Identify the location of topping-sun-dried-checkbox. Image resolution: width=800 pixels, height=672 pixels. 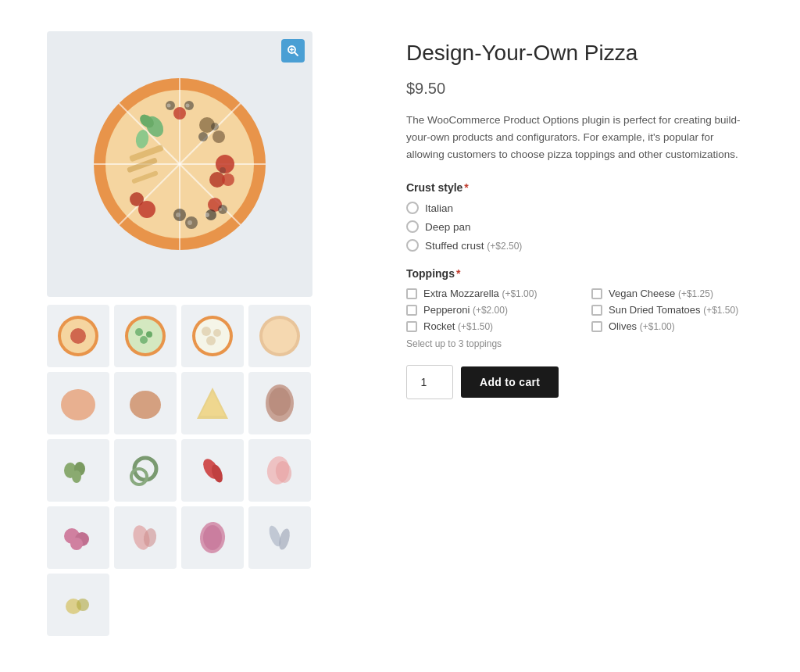
(597, 310).